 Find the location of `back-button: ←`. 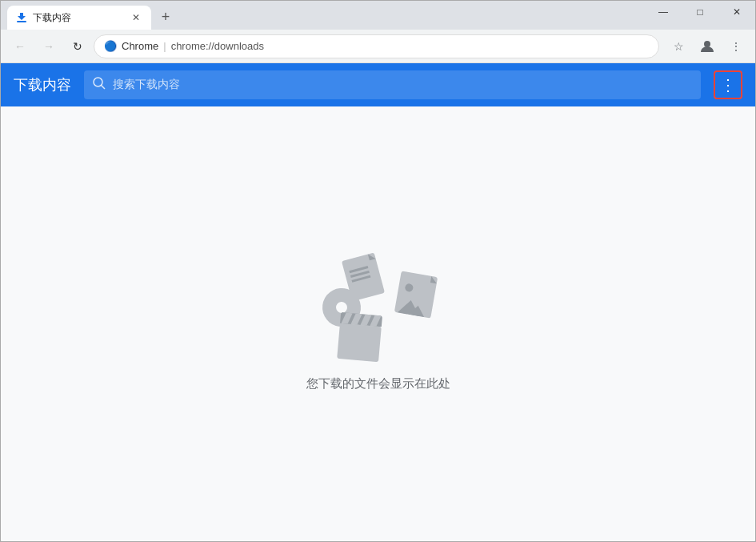

back-button: ← is located at coordinates (20, 46).